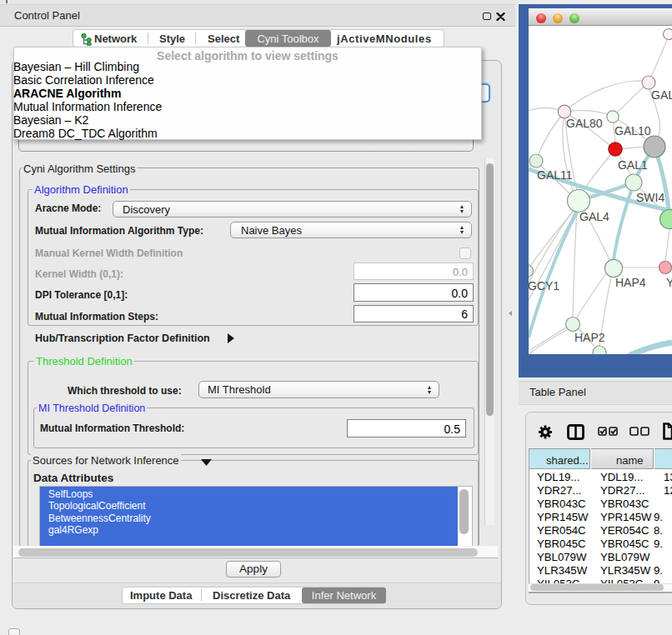 This screenshot has width=672, height=635. Describe the element at coordinates (669, 282) in the screenshot. I see `svg-text: Y` at that location.